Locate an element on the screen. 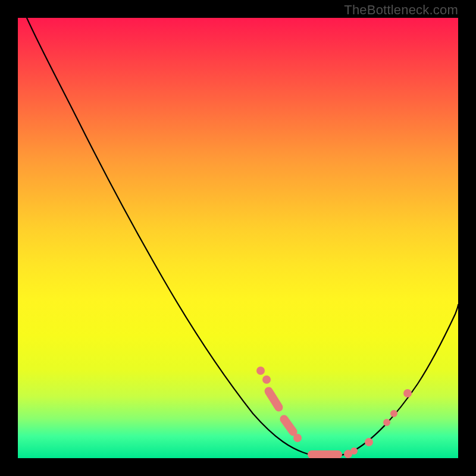  attribution-watermark: TheBottleneck.com is located at coordinates (401, 10).